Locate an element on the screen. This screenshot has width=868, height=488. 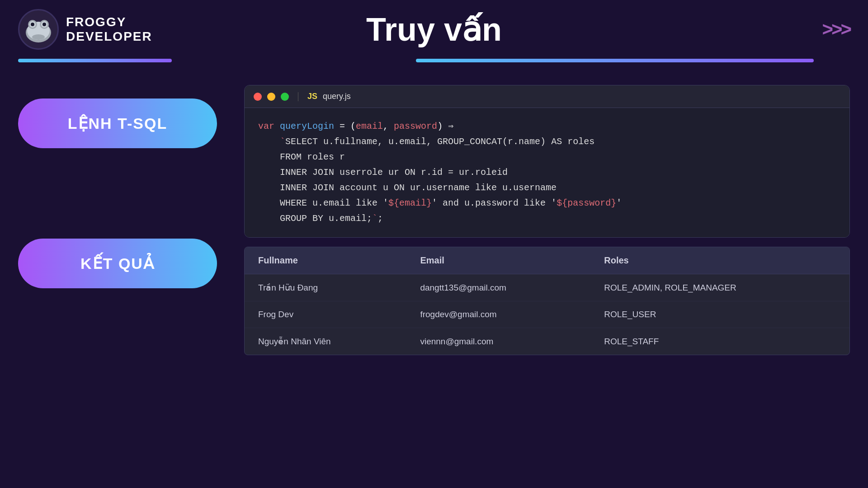
logo-circle is located at coordinates (38, 29).